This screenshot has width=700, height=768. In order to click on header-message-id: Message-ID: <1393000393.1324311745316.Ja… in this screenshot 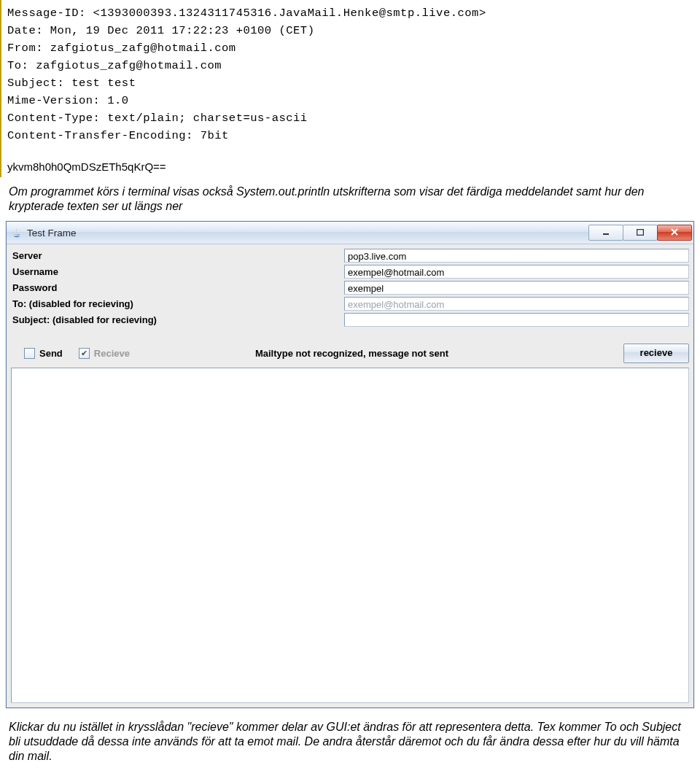, I will do `click(351, 13)`.